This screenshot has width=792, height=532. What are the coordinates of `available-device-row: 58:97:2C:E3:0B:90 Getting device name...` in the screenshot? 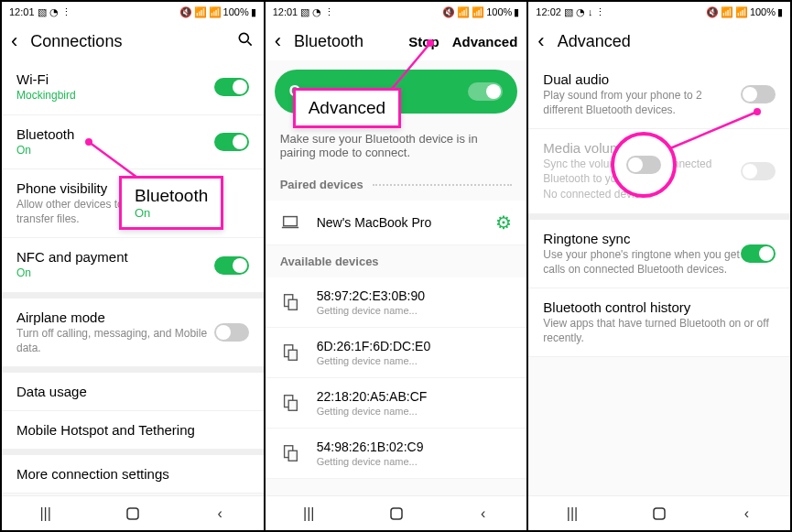 It's located at (396, 302).